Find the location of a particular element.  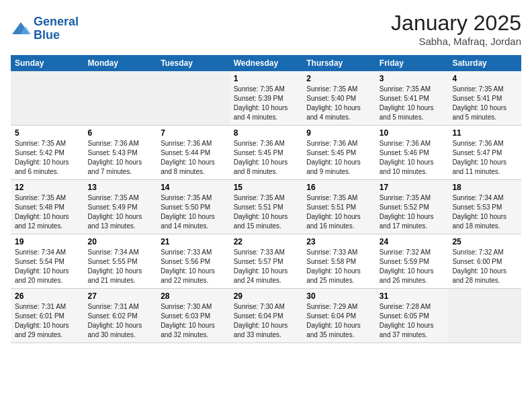

calendar-cell: 2Sunrise: 7:35 AMSunset: 5:40 PMDaylight… is located at coordinates (339, 98).